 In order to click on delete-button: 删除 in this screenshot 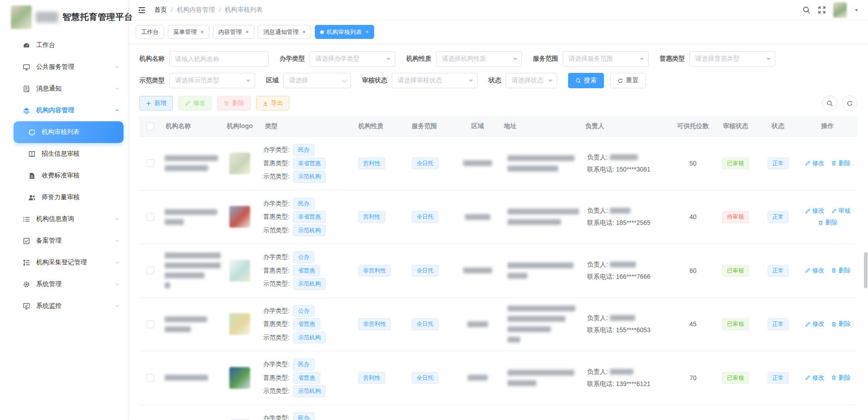, I will do `click(234, 103)`.